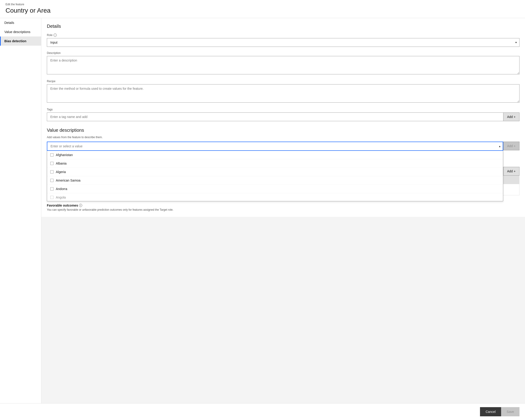 The height and width of the screenshot is (420, 525). I want to click on tags-group: Tags Add +, so click(283, 114).